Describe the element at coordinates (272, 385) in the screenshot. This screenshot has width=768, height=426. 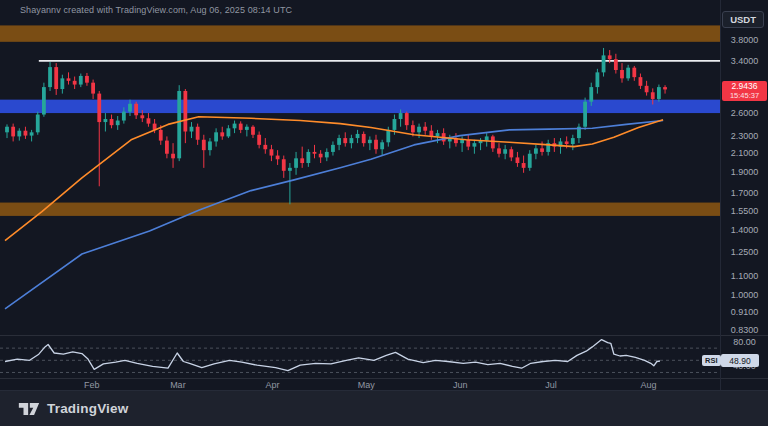
I see `month-label-apr: Apr` at that location.